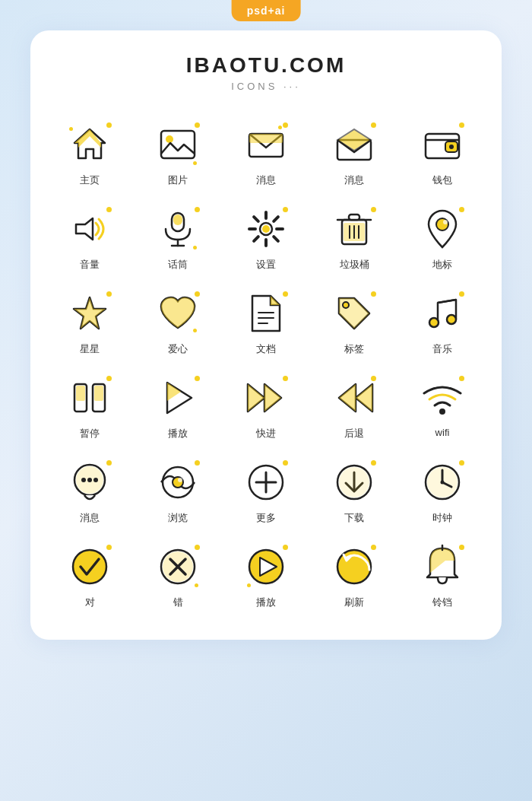 Image resolution: width=532 pixels, height=801 pixels. I want to click on icon-home-label: 主页, so click(90, 180).